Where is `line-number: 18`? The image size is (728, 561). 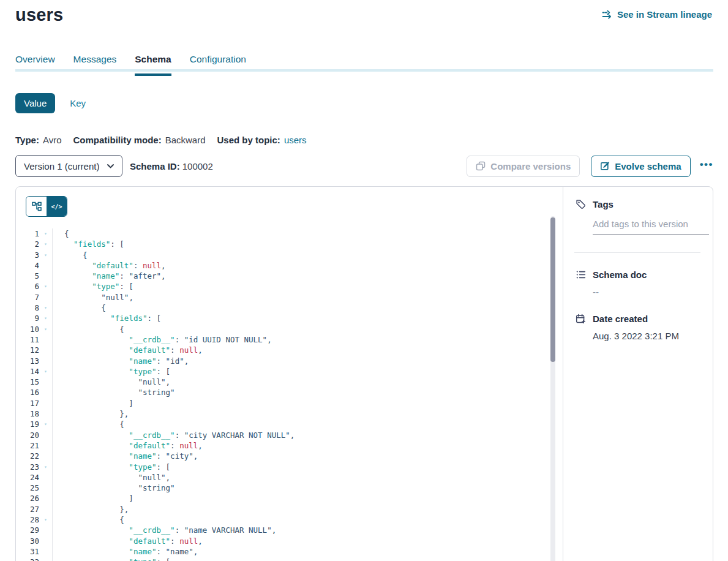 line-number: 18 is located at coordinates (28, 414).